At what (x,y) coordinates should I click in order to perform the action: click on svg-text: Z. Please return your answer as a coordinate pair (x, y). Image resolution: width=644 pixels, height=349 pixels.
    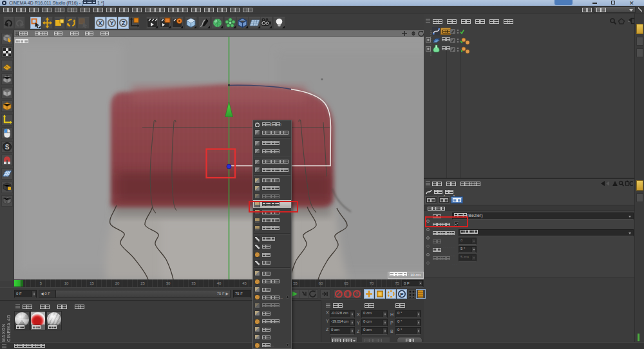
    Looking at the image, I should click on (124, 23).